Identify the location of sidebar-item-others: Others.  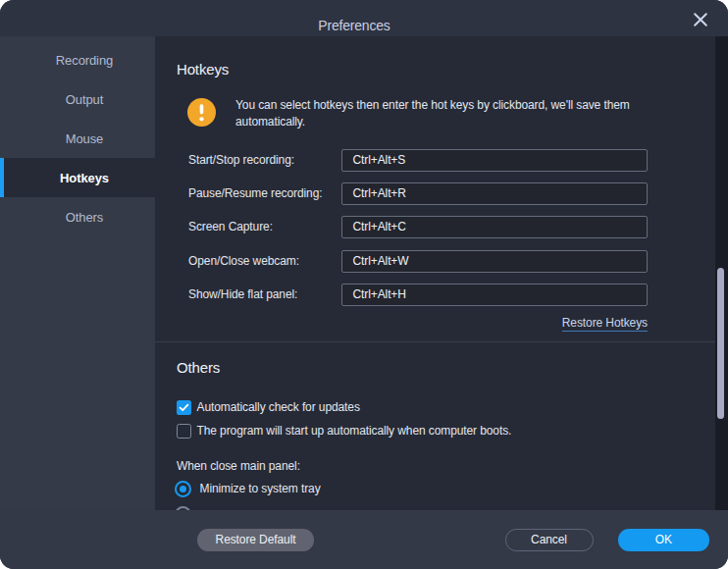
(78, 217).